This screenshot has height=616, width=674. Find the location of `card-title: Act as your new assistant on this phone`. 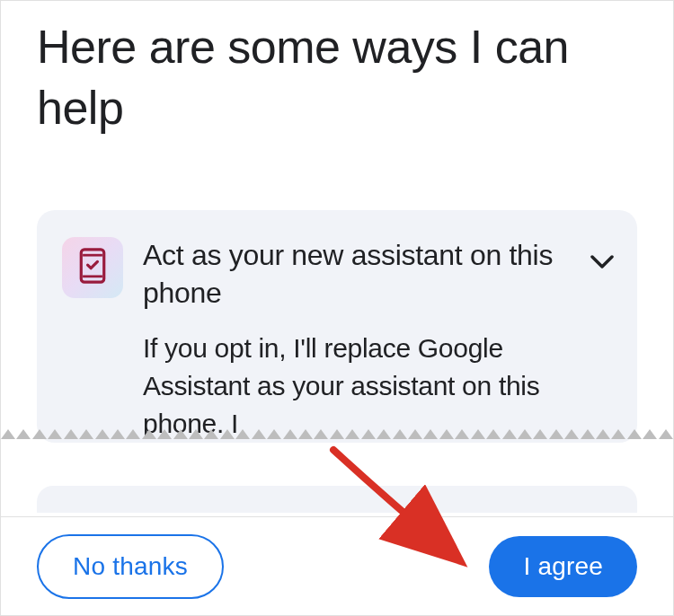

card-title: Act as your new assistant on this phone is located at coordinates (359, 275).